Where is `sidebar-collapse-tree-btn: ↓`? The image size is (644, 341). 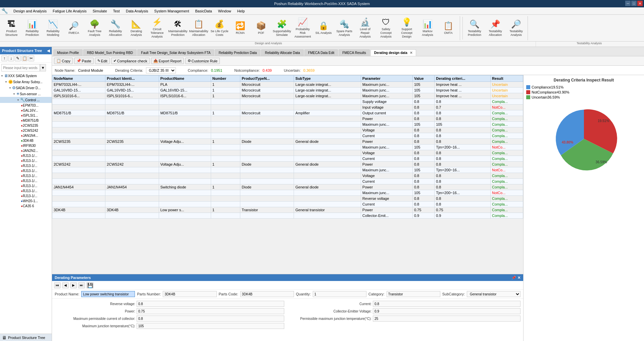 sidebar-collapse-tree-btn: ↓ is located at coordinates (11, 58).